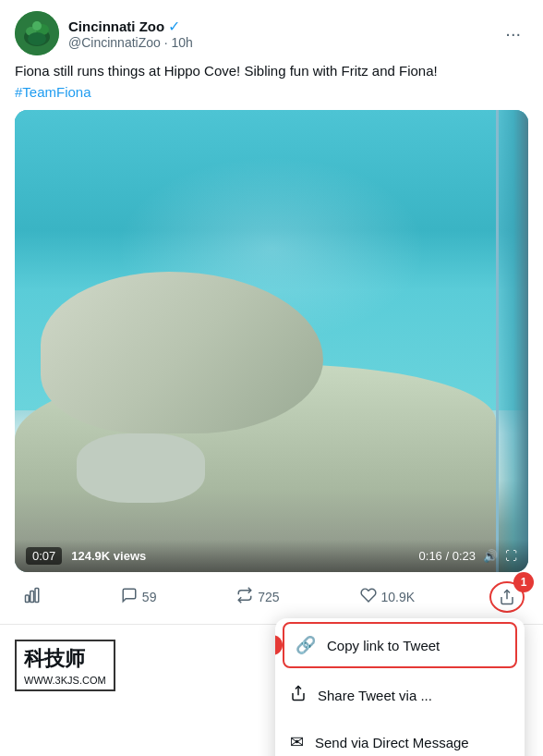  Describe the element at coordinates (388, 597) in the screenshot. I see `like-button: 10.9K` at that location.